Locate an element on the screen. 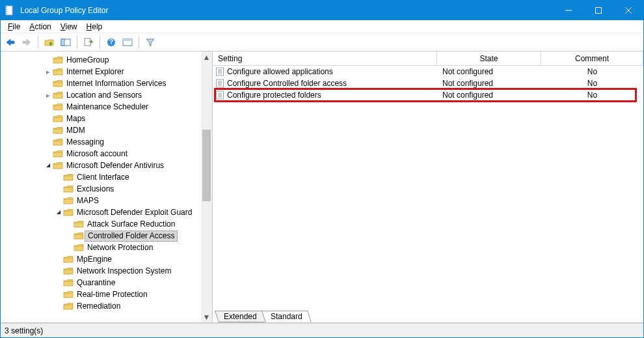 This screenshot has width=644, height=338. col-header-setting: Setting is located at coordinates (325, 59).